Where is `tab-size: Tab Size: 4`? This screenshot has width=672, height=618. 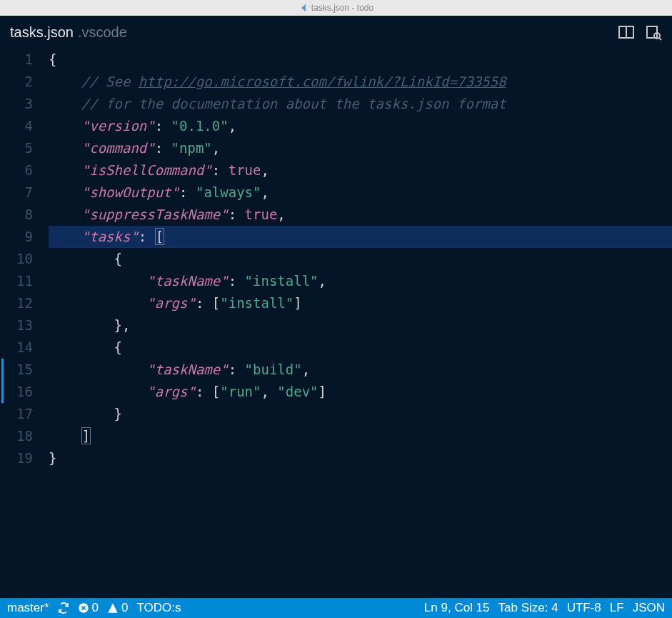
tab-size: Tab Size: 4 is located at coordinates (528, 608).